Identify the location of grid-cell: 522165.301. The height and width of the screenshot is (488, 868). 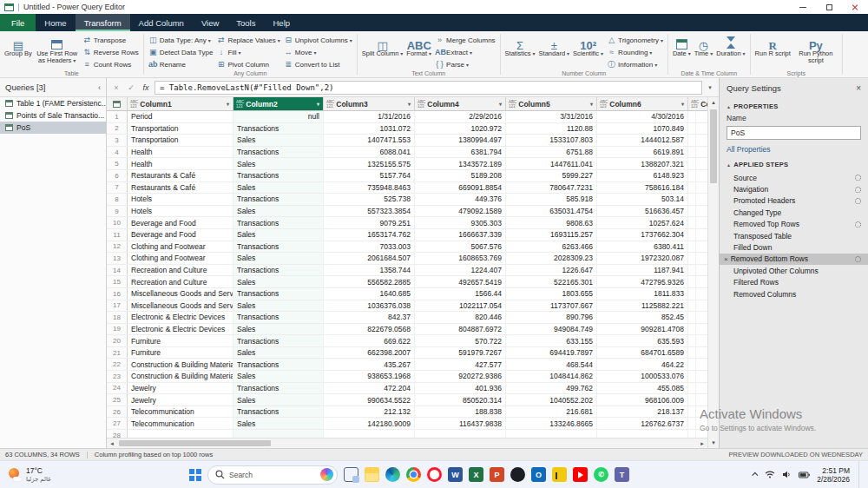
(552, 281).